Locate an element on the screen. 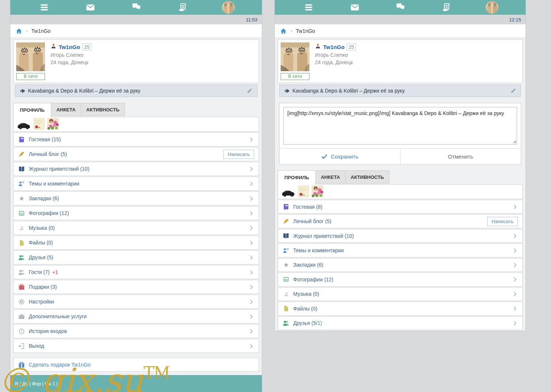 This screenshot has height=392, width=551. cancel-button: Отменить is located at coordinates (461, 156).